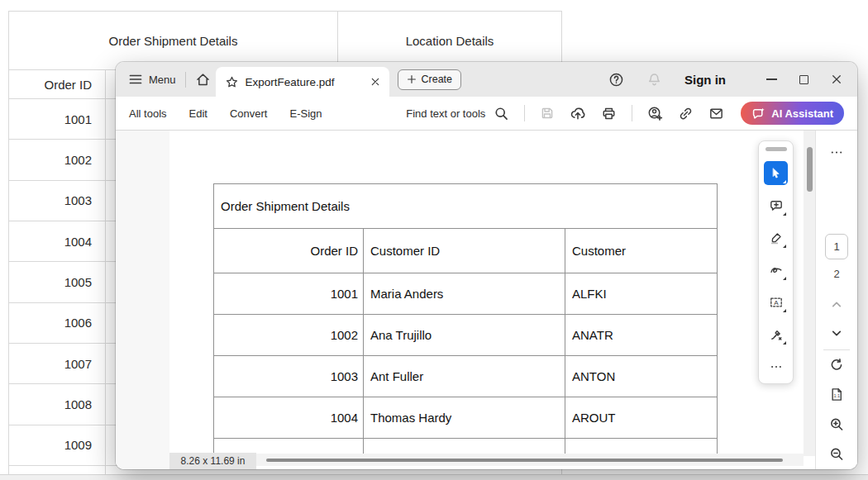 The height and width of the screenshot is (480, 868). What do you see at coordinates (430, 79) in the screenshot?
I see `create-button: Create` at bounding box center [430, 79].